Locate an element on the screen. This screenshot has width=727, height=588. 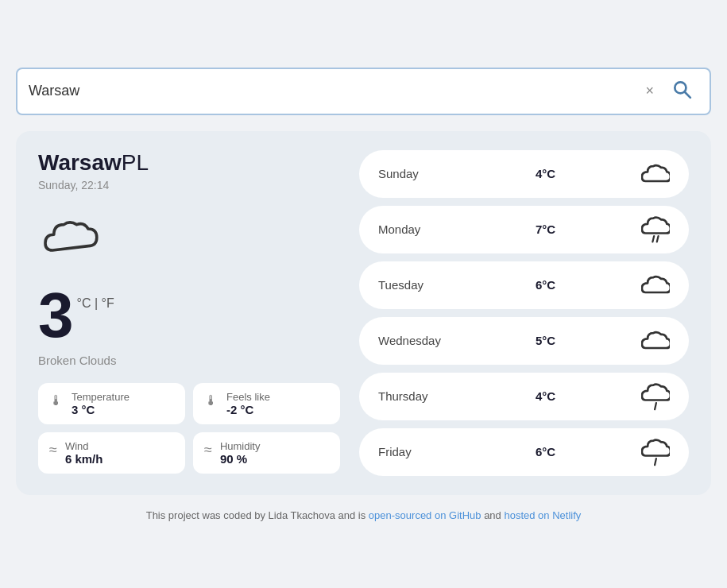
clear-icon: × is located at coordinates (650, 91).